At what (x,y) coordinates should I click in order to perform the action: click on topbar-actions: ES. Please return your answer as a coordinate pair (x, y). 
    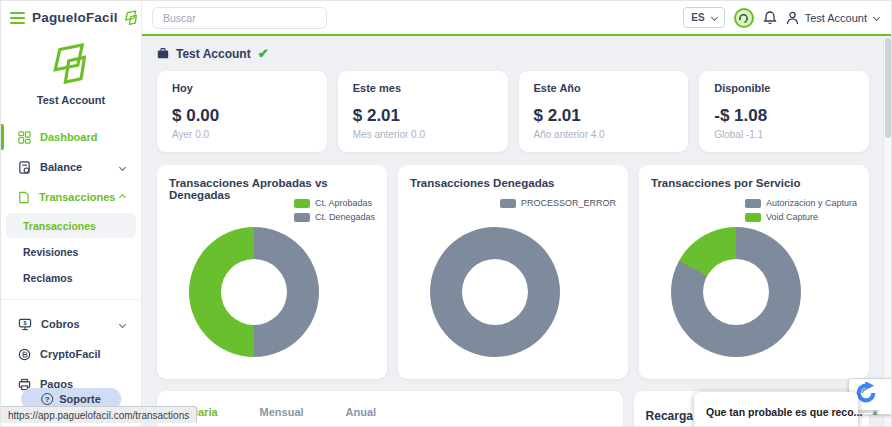
    Looking at the image, I should click on (787, 18).